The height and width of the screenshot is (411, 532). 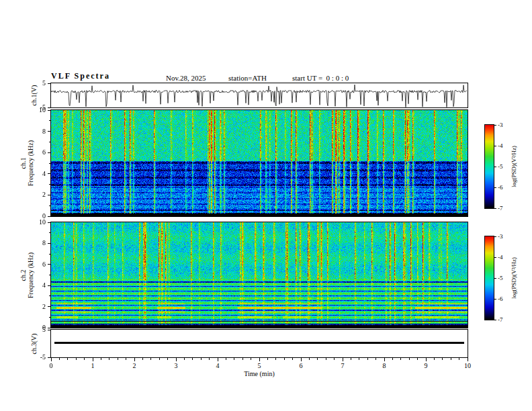 What do you see at coordinates (31, 163) in the screenshot?
I see `ch1-axis-line2: Frequency (kHz)` at bounding box center [31, 163].